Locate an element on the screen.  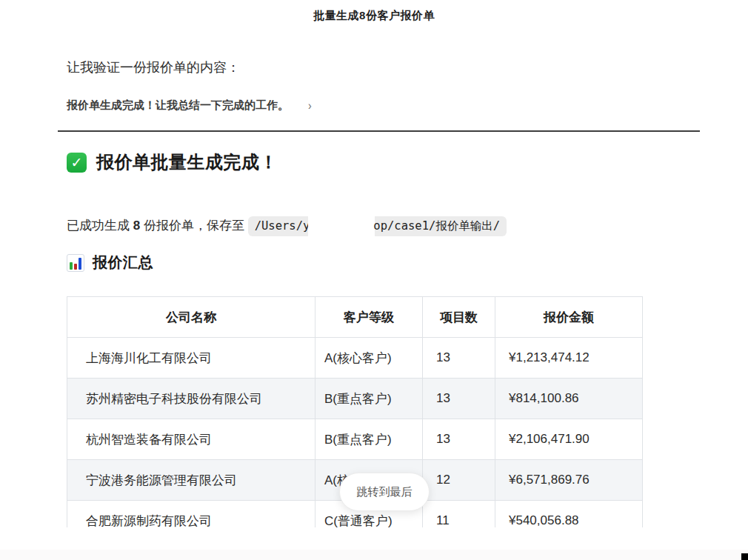
header-company: 公司名称 is located at coordinates (191, 317).